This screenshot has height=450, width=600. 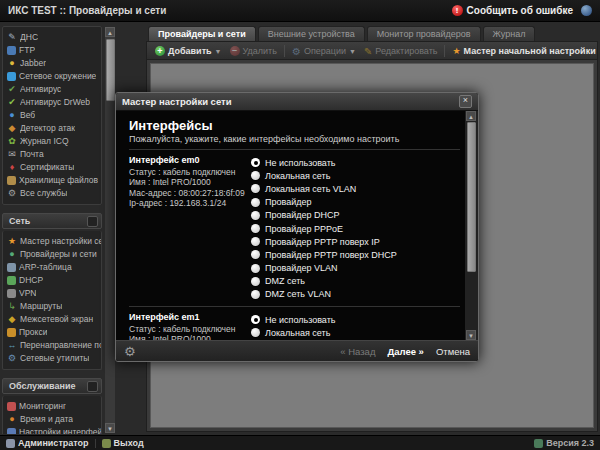 What do you see at coordinates (54, 193) in the screenshot?
I see `sidebar-item-all-services: ⚙Все службы` at bounding box center [54, 193].